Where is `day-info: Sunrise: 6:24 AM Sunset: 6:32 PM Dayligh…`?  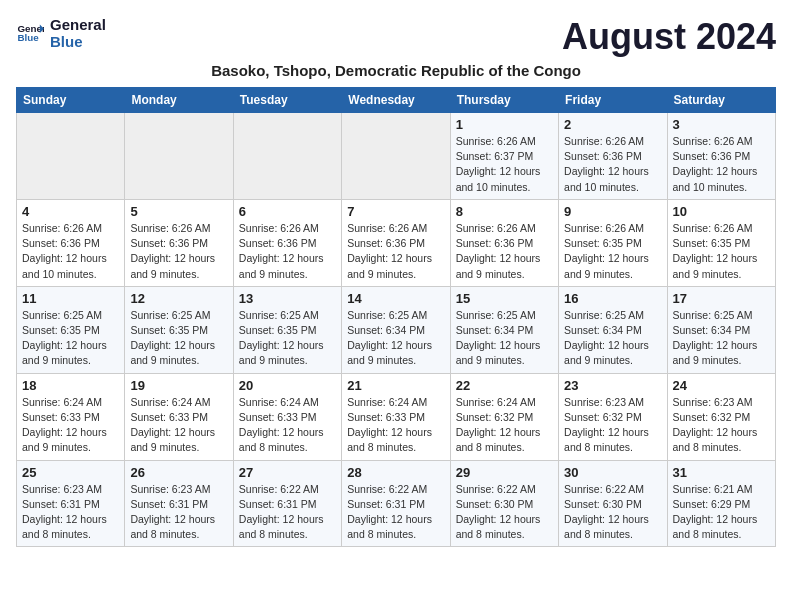
day-info: Sunrise: 6:24 AM Sunset: 6:32 PM Dayligh… is located at coordinates (504, 426).